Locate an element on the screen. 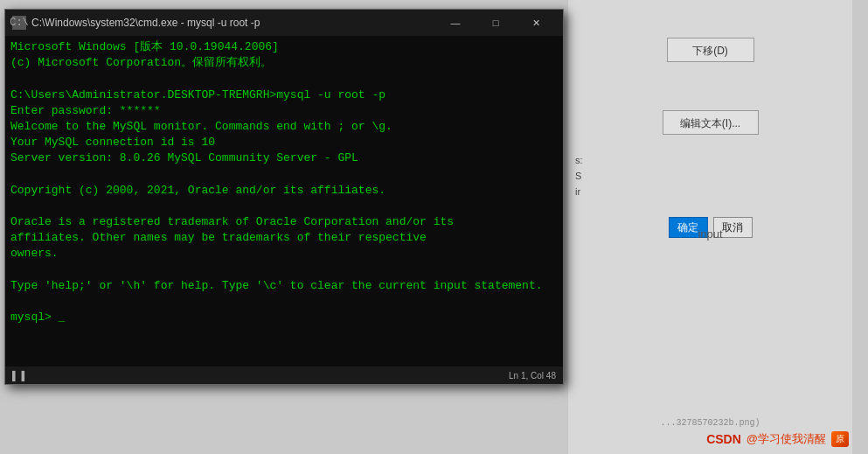 This screenshot has width=868, height=454. terminal-line: owners. is located at coordinates (284, 254).